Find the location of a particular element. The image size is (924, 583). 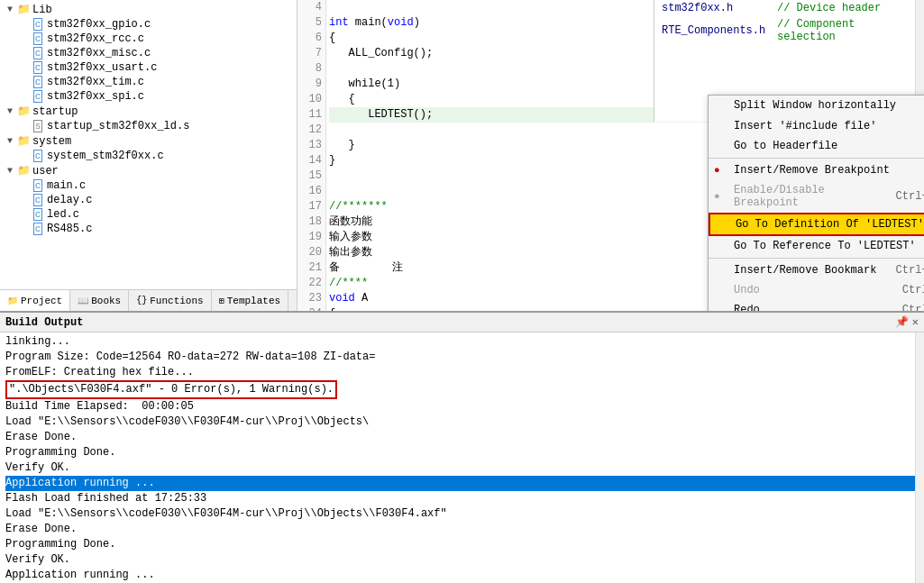

expand-icon-startup: ▼ is located at coordinates (10, 112).